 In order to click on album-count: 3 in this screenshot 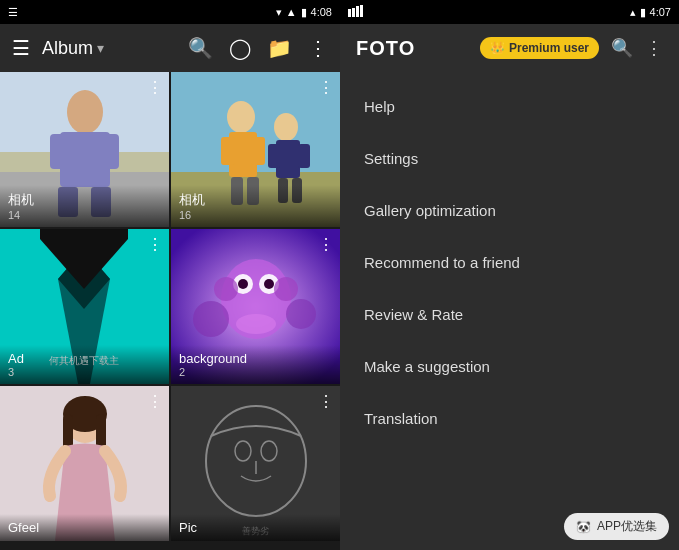, I will do `click(84, 372)`.